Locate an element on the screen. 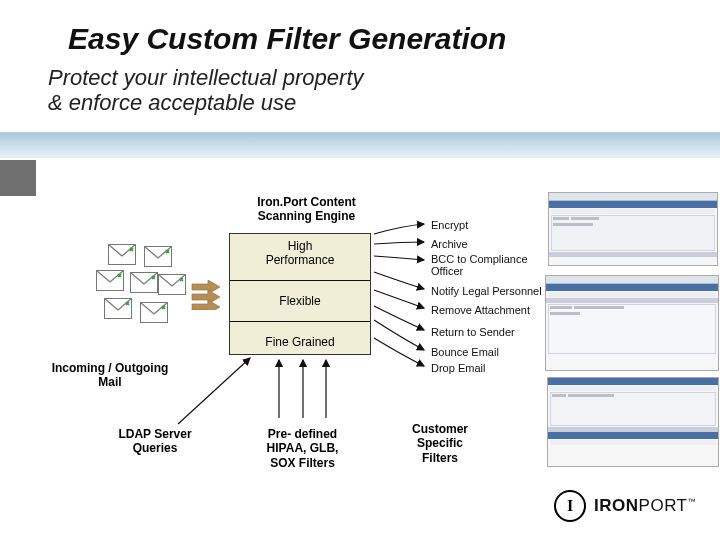 This screenshot has height=540, width=720. ui-thumbnail-quarantine is located at coordinates (633, 422).